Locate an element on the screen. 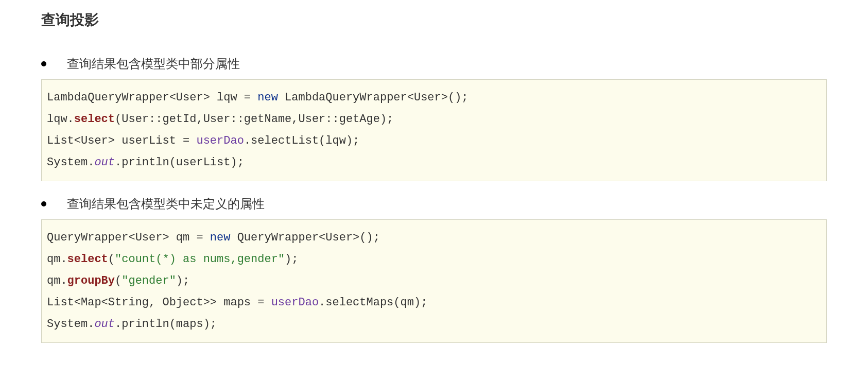  code-text: .selectMaps(qm); is located at coordinates (373, 303).